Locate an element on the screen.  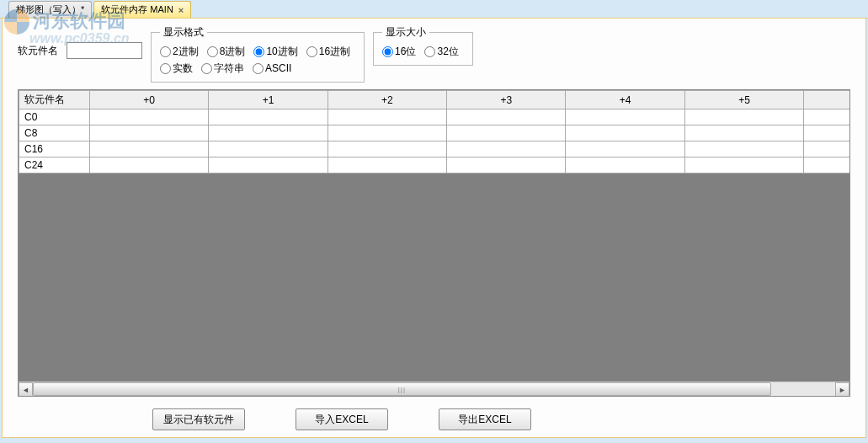
display-format-legend: 显示格式 is located at coordinates (184, 32).